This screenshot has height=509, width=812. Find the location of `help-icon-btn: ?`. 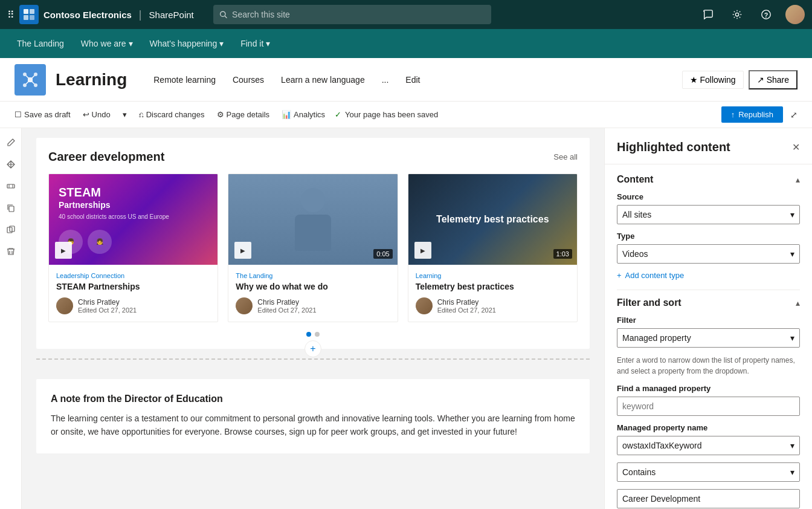

help-icon-btn: ? is located at coordinates (766, 15).